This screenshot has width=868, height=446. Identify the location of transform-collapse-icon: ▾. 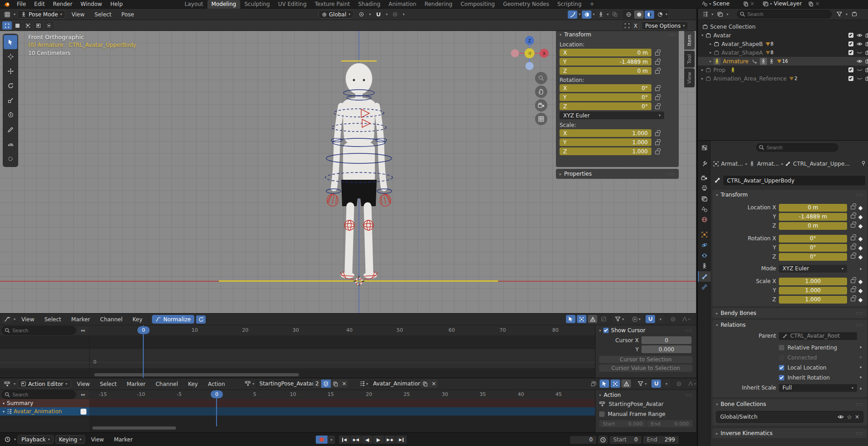
(717, 195).